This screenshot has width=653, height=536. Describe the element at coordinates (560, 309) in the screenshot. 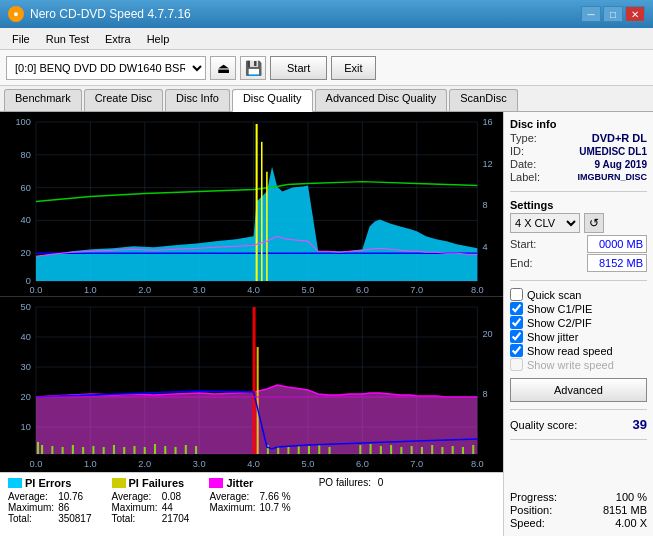

I see `show-c1-pie-label: Show C1/PIE` at that location.